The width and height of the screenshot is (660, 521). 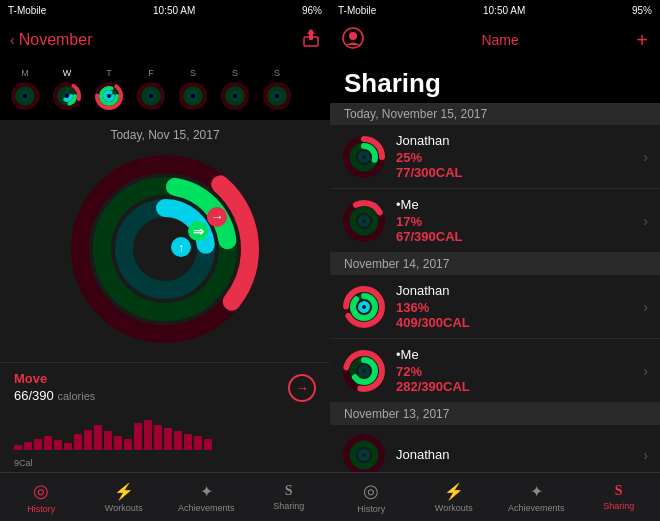 What do you see at coordinates (514, 315) in the screenshot?
I see `share-pct-jonathan-nov14: 136% 409/300CAL` at bounding box center [514, 315].